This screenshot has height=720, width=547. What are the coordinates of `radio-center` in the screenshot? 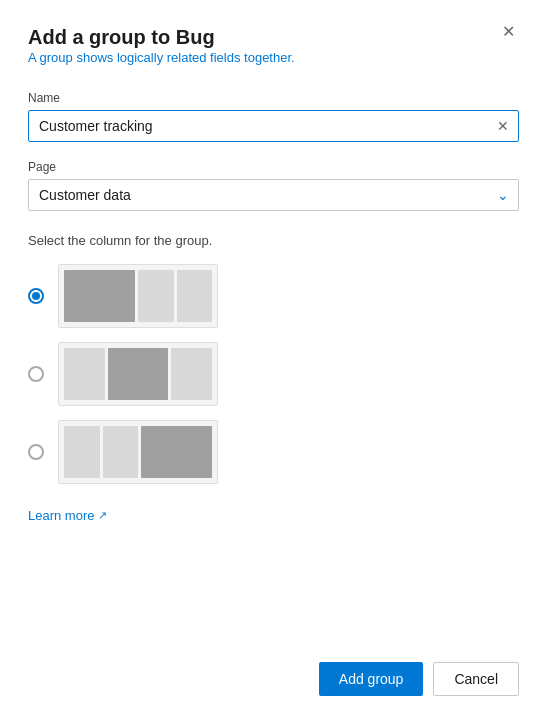 It's located at (36, 374).